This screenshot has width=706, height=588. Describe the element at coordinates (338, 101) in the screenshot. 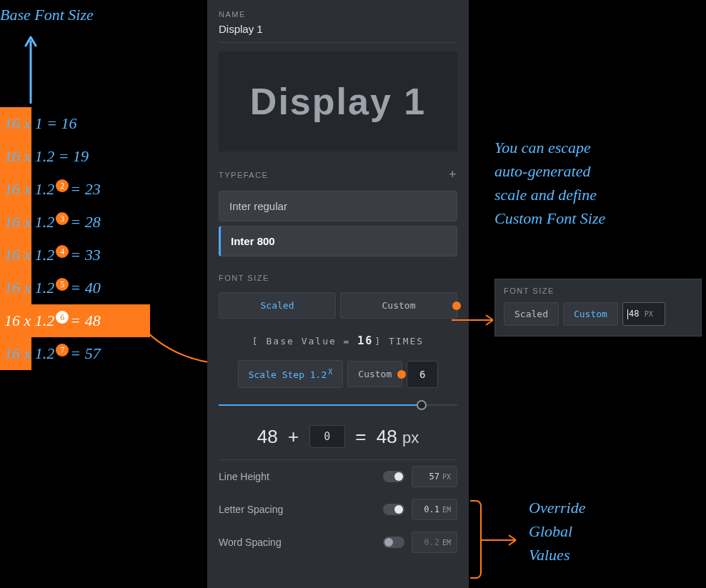

I see `preview-box: Display 1` at that location.